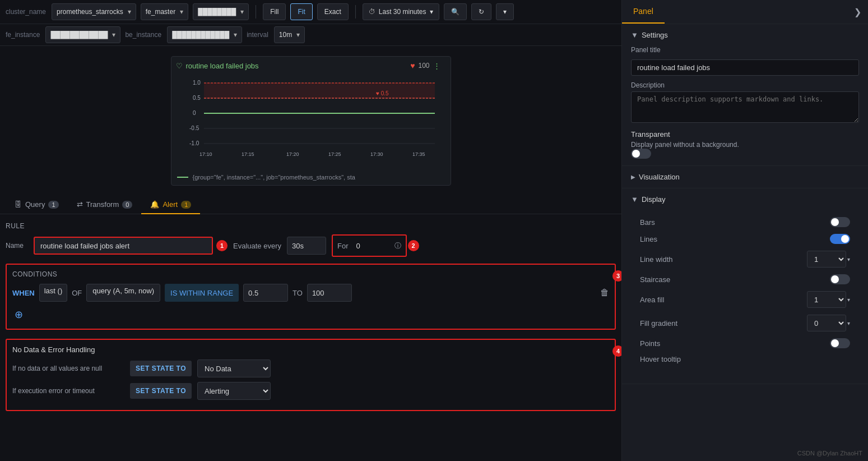 Image resolution: width=868 pixels, height=461 pixels. What do you see at coordinates (662, 50) in the screenshot?
I see `panel-title-label: Panel title` at bounding box center [662, 50].